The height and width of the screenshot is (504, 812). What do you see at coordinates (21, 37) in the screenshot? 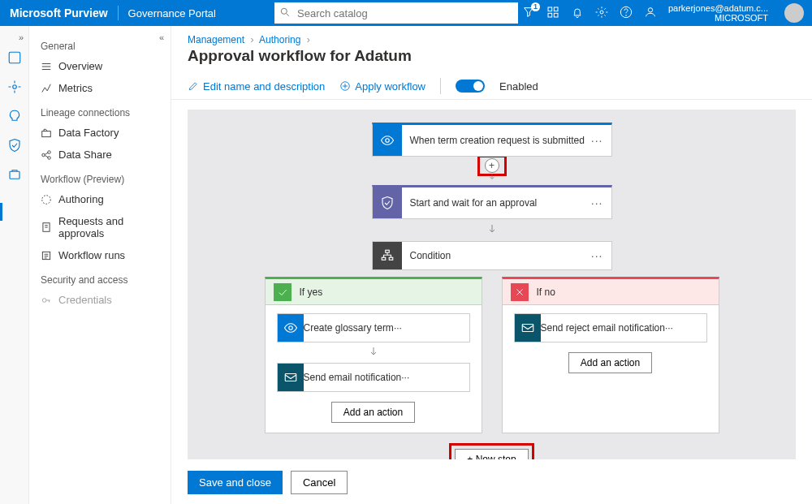
I see `expand-icon: »` at bounding box center [21, 37].